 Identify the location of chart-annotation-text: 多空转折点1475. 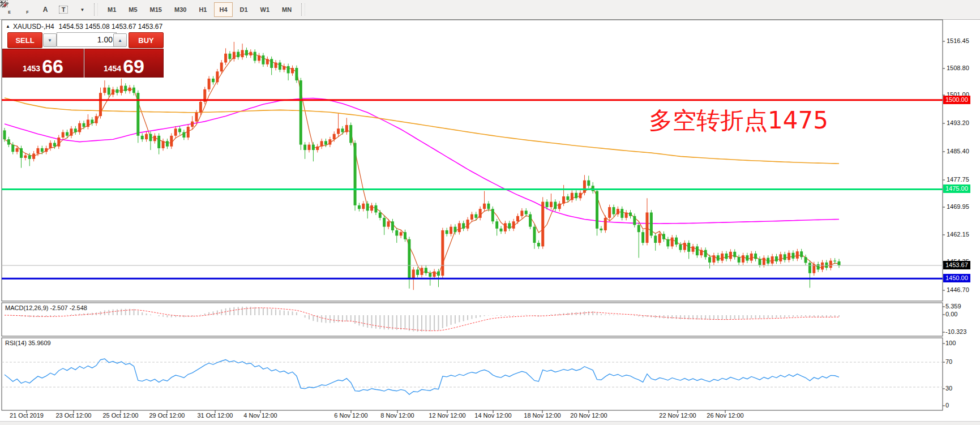
(738, 121).